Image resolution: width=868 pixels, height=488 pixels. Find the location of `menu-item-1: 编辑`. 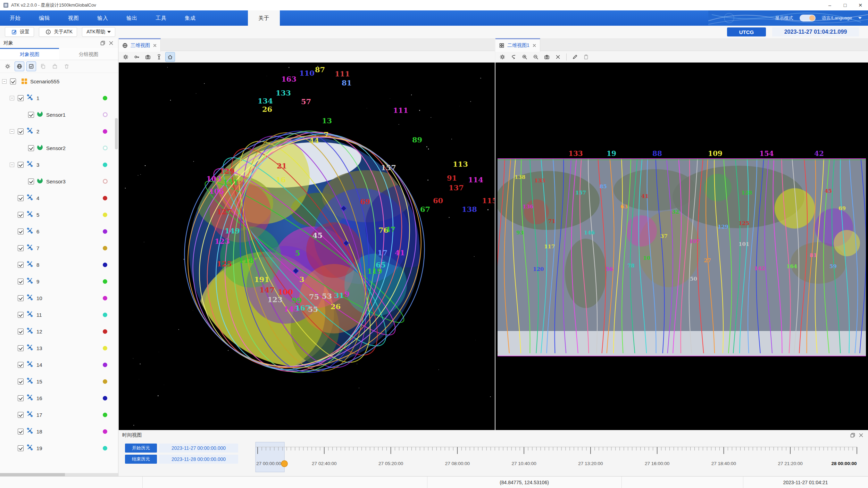

menu-item-1: 编辑 is located at coordinates (44, 18).